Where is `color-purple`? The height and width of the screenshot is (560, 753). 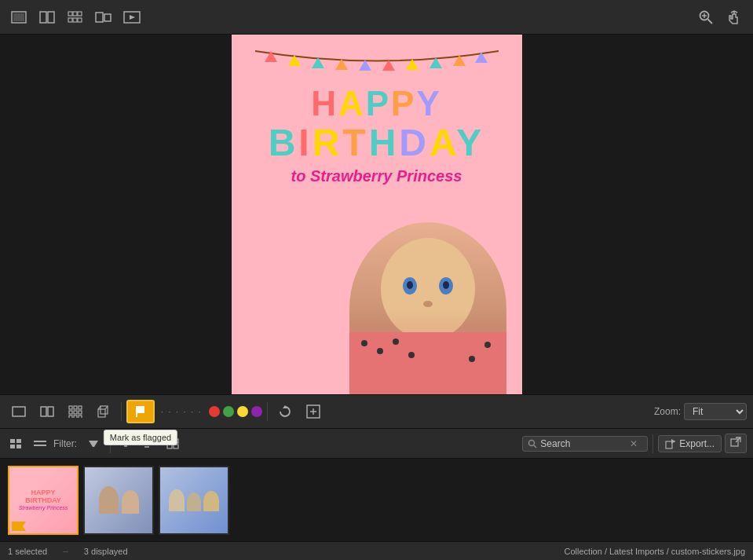
color-purple is located at coordinates (257, 412).